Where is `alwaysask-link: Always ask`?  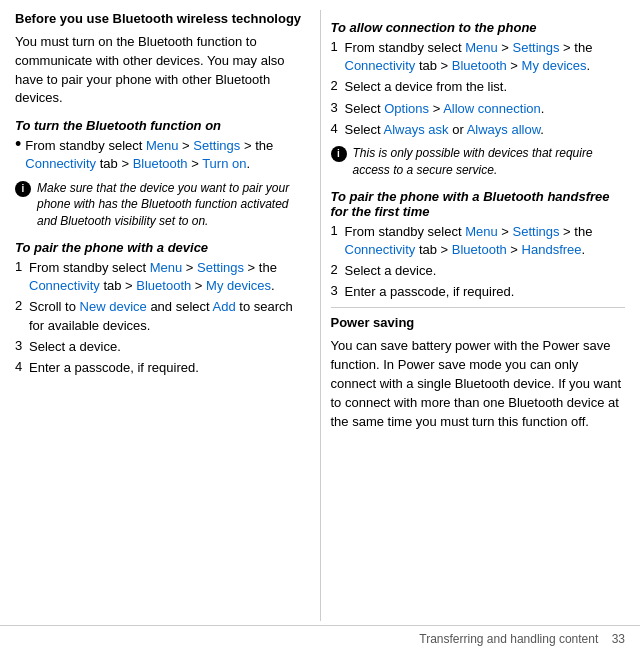 alwaysask-link: Always ask is located at coordinates (416, 130).